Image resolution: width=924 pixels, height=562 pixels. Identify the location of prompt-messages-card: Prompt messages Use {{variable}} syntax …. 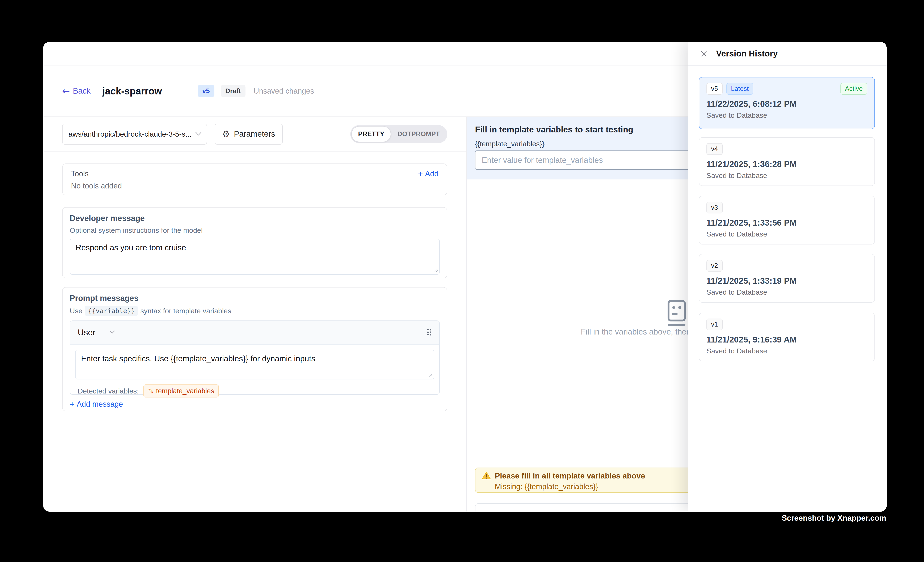
(255, 349).